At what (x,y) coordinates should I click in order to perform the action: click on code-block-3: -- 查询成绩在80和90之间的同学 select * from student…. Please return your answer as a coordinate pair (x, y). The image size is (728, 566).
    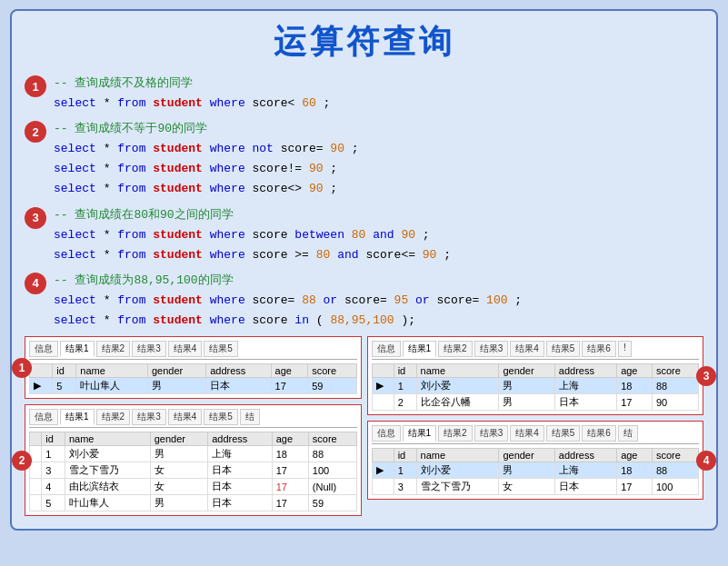
    Looking at the image, I should click on (253, 235).